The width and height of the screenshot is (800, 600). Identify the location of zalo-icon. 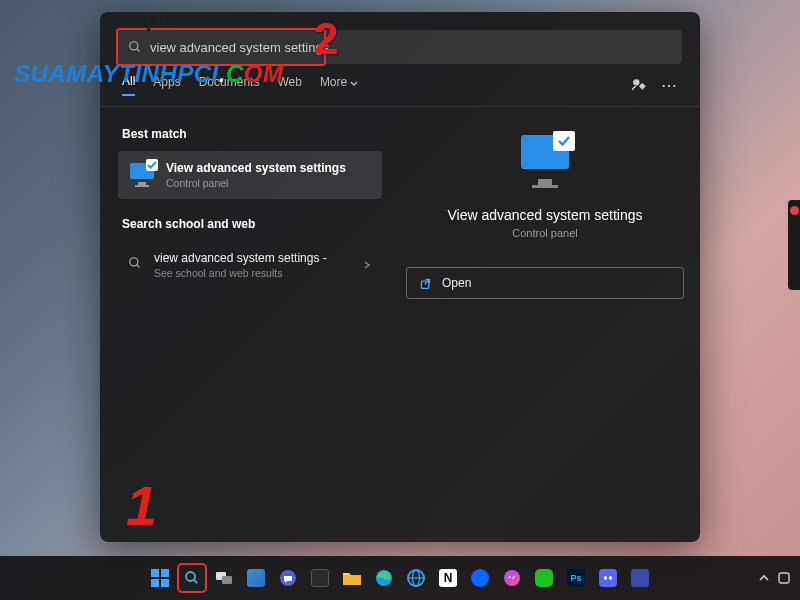
(480, 578).